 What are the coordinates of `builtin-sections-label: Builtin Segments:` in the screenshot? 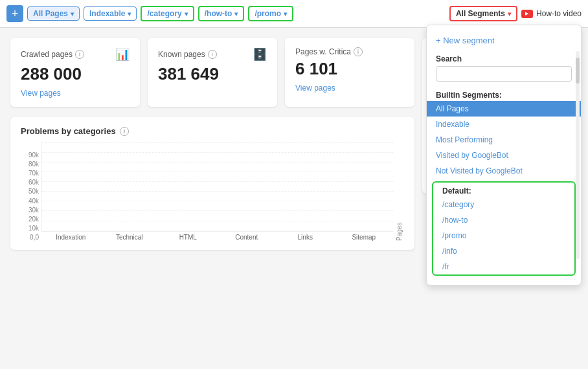 It's located at (504, 94).